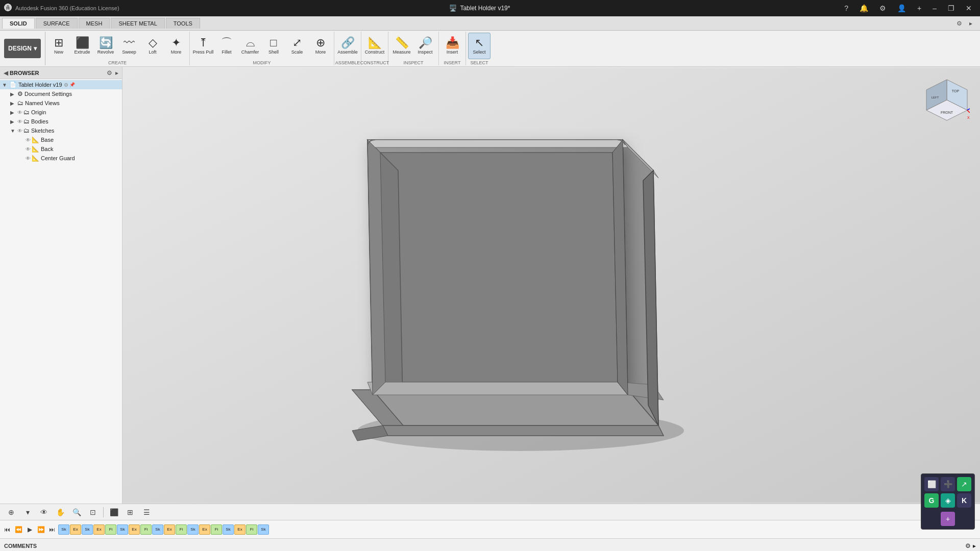 The height and width of the screenshot is (551, 980). I want to click on timeline-op-ex6: Ex, so click(240, 530).